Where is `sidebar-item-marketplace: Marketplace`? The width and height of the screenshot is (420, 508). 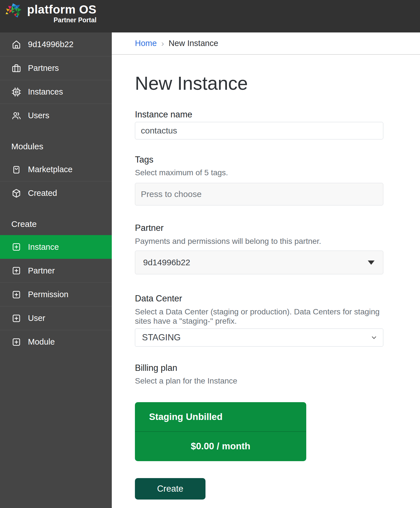 sidebar-item-marketplace: Marketplace is located at coordinates (56, 169).